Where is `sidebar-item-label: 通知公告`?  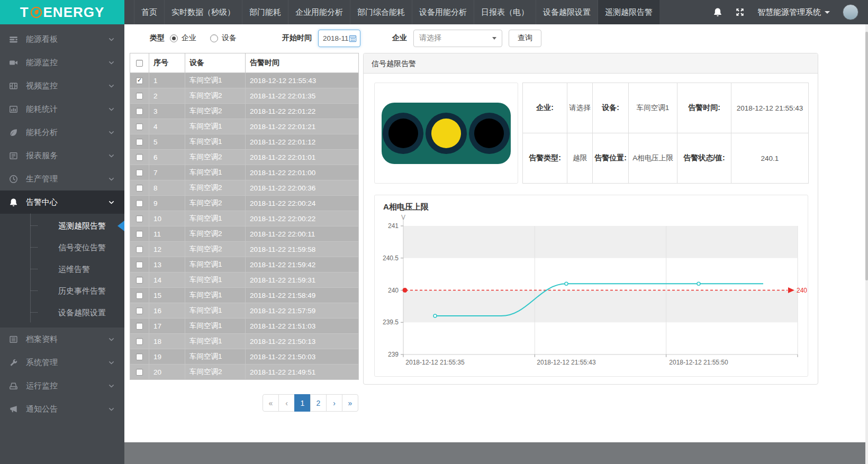 sidebar-item-label: 通知公告 is located at coordinates (67, 410).